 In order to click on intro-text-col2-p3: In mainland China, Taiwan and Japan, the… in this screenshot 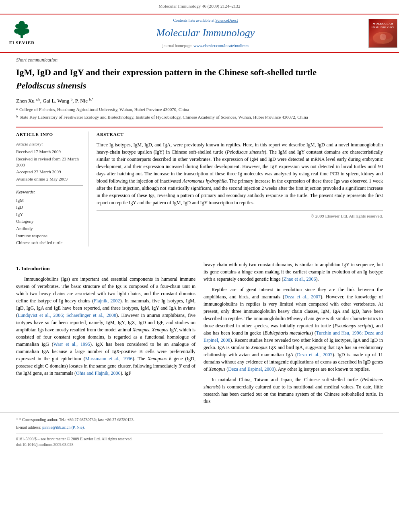, I will do `click(293, 390)`.